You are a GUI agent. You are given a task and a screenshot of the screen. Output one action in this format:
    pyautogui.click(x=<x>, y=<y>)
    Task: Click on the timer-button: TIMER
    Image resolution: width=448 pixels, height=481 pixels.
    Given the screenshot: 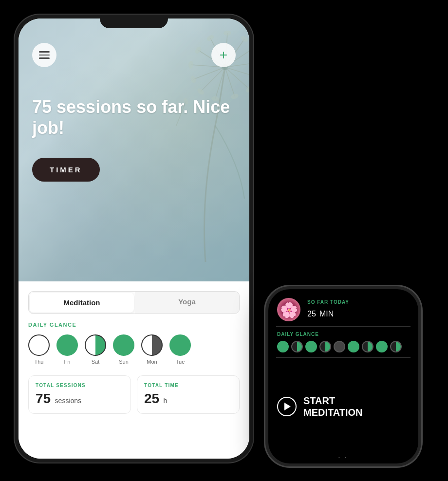 What is the action you would take?
    pyautogui.click(x=66, y=169)
    